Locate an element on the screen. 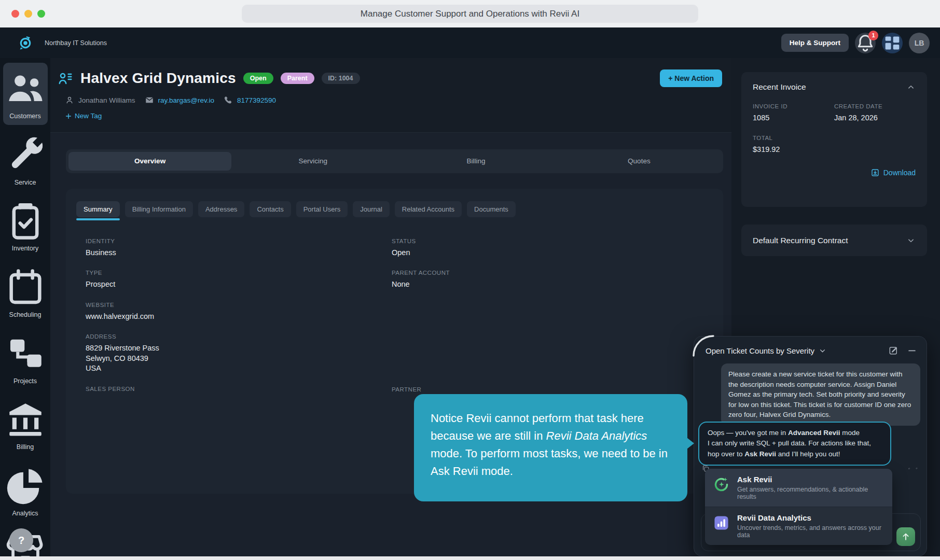 The image size is (940, 560). ask-revii-icon is located at coordinates (721, 484).